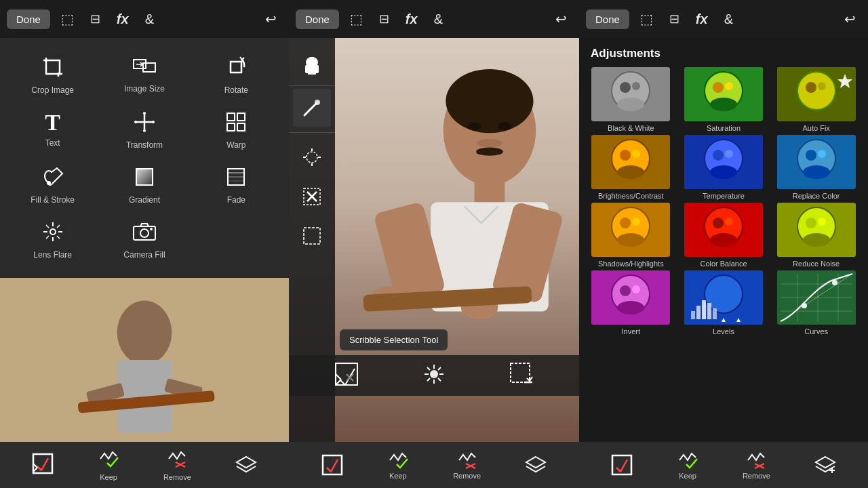 This screenshot has height=488, width=868. What do you see at coordinates (144, 145) in the screenshot?
I see `transform-label: Transform` at bounding box center [144, 145].